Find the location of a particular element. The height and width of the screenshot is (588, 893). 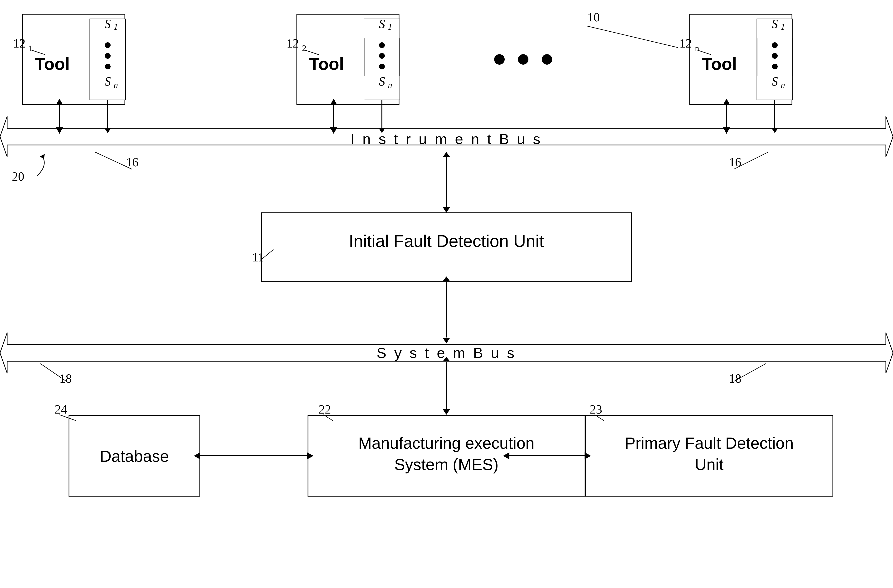

svg-text: 23 is located at coordinates (596, 410).